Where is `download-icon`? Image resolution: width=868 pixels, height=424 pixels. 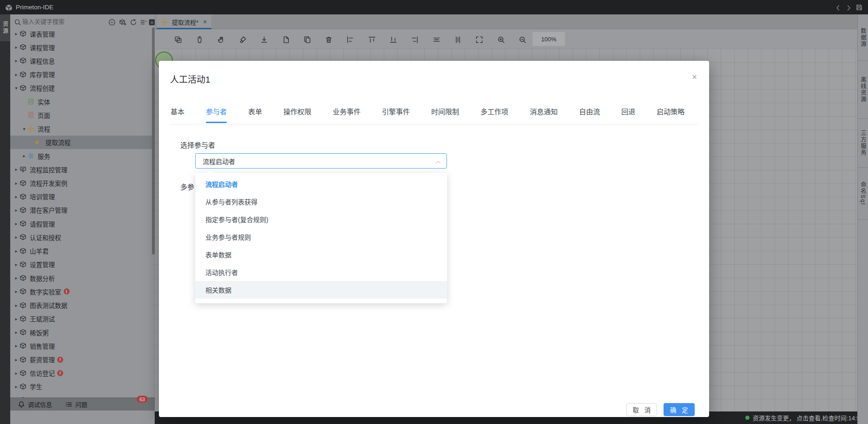
download-icon is located at coordinates (264, 39).